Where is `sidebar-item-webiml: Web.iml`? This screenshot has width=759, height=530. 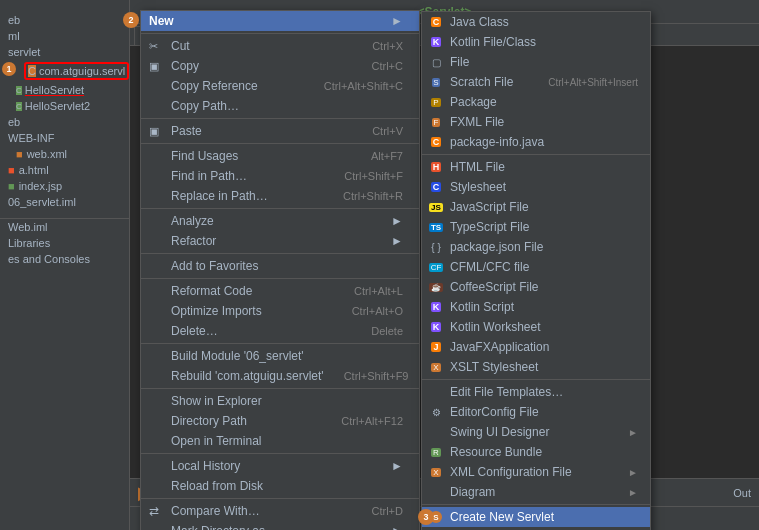 sidebar-item-webiml: Web.iml is located at coordinates (64, 227).